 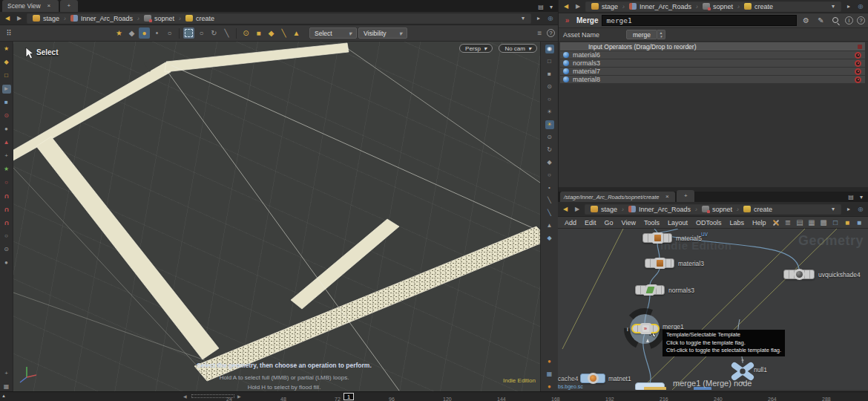 I want to click on node-normals3, so click(x=650, y=290).